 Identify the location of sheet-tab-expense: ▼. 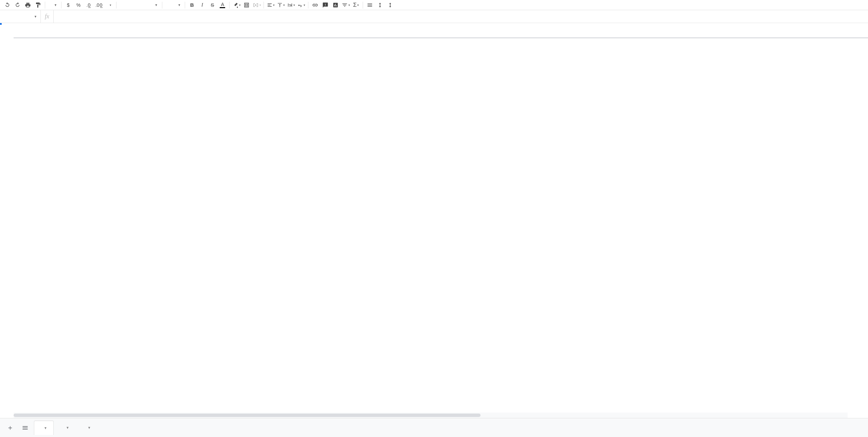
(44, 428).